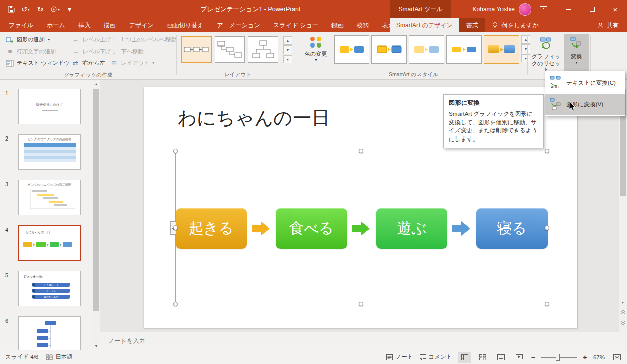  Describe the element at coordinates (56, 25) in the screenshot. I see `tab-home: ホーム` at that location.